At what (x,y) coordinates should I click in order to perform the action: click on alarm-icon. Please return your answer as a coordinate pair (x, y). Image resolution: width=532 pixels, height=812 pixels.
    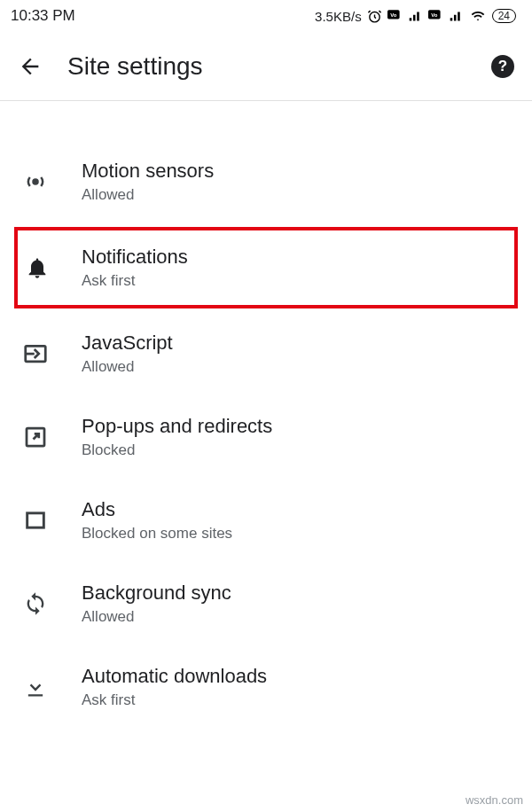
    Looking at the image, I should click on (374, 16).